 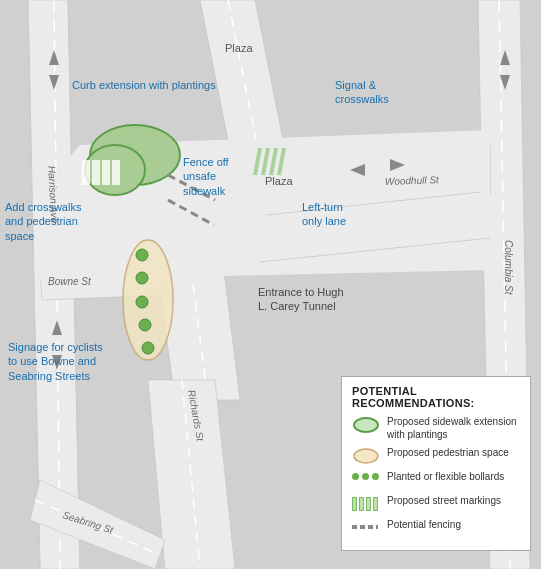 I want to click on label-curb-extension: Curb extension with plantings, so click(x=144, y=85).